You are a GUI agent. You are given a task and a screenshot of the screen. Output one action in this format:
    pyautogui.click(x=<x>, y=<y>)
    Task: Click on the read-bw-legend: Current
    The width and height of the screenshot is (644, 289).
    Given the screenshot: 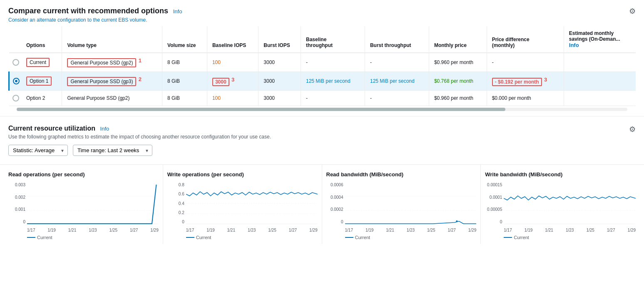 What is the action you would take?
    pyautogui.click(x=401, y=237)
    